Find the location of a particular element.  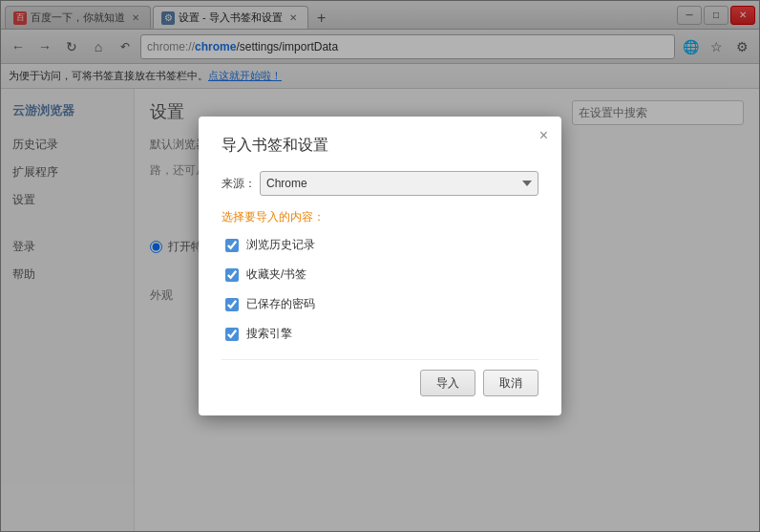

checkbox-passwords-label: 已保存的密码 is located at coordinates (281, 304).